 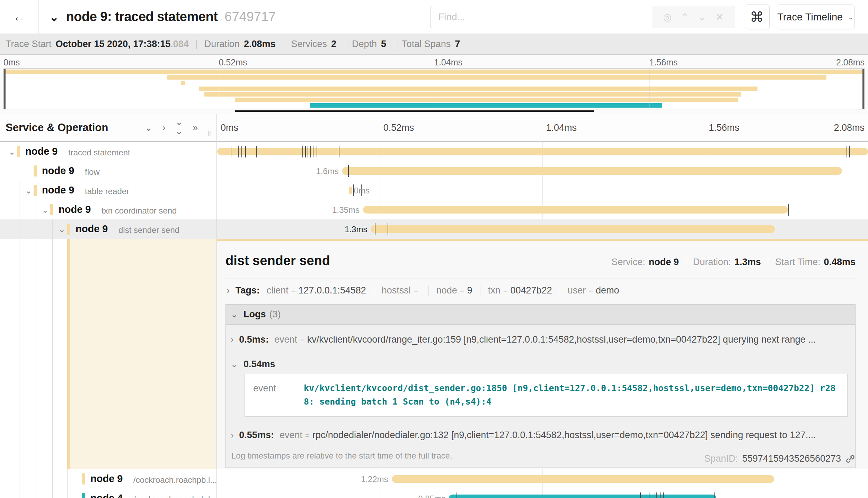 What do you see at coordinates (210, 134) in the screenshot?
I see `column-resize-handle: ‖` at bounding box center [210, 134].